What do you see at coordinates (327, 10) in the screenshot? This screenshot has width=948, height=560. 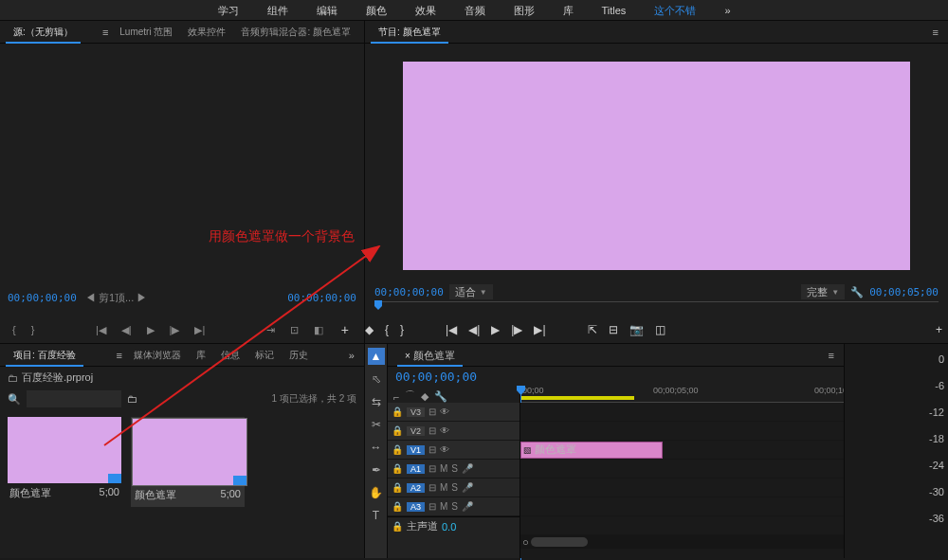 I see `ws-edit: 编辑` at bounding box center [327, 10].